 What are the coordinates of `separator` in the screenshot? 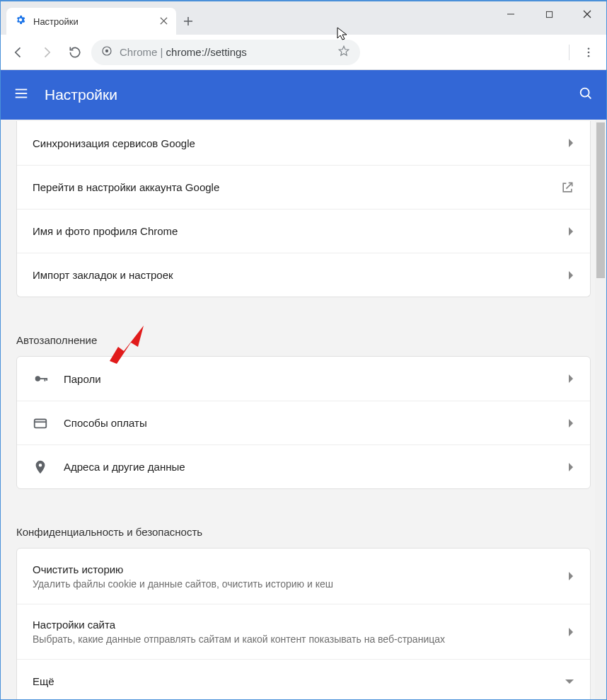 It's located at (569, 52).